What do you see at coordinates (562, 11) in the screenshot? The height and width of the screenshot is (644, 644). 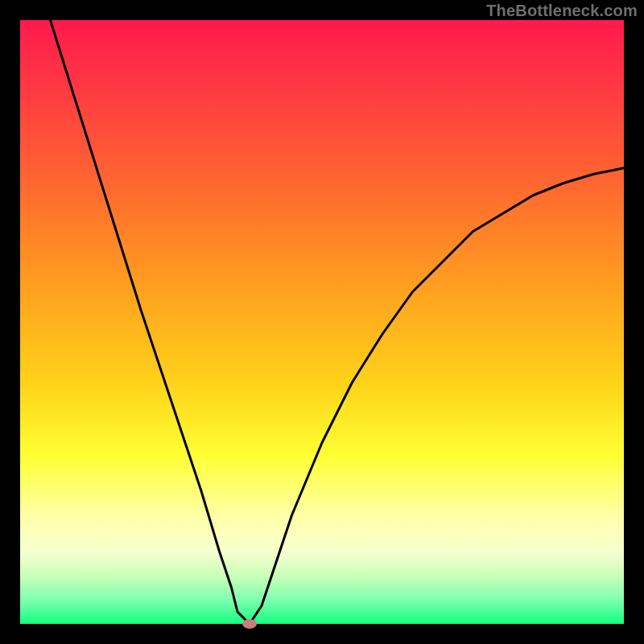 I see `watermark-text: TheBottleneck.com` at bounding box center [562, 11].